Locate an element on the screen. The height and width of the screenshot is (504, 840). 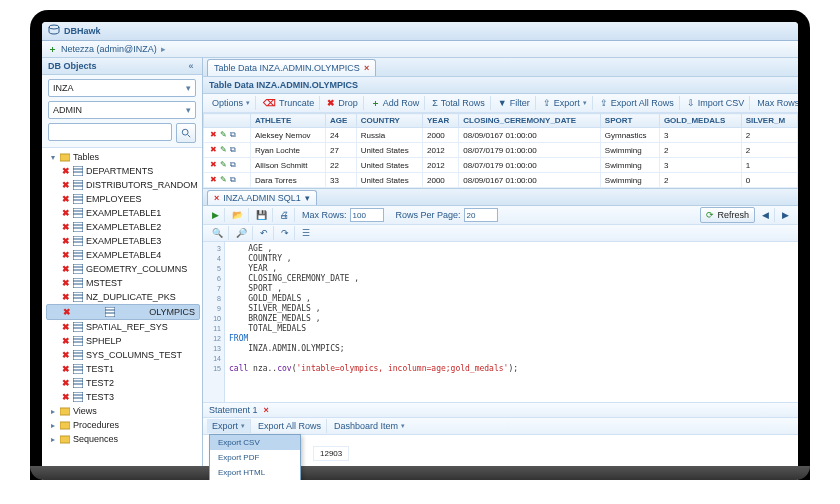
search-button is located at coordinates (186, 133).